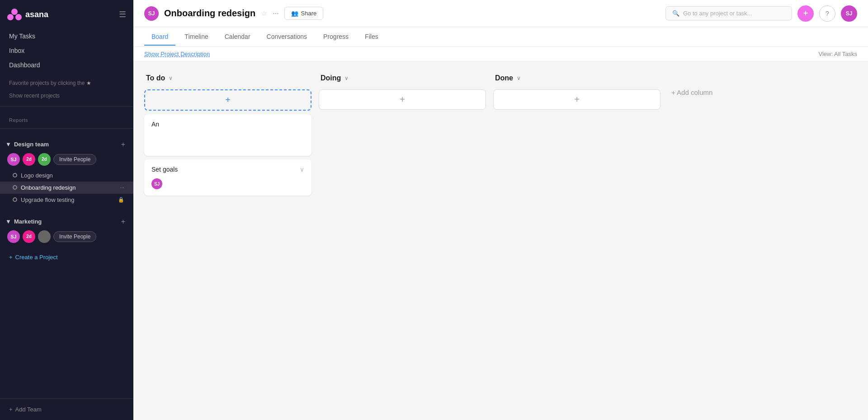 The height and width of the screenshot is (420, 868). I want to click on tab-conversations: Conversations, so click(287, 37).